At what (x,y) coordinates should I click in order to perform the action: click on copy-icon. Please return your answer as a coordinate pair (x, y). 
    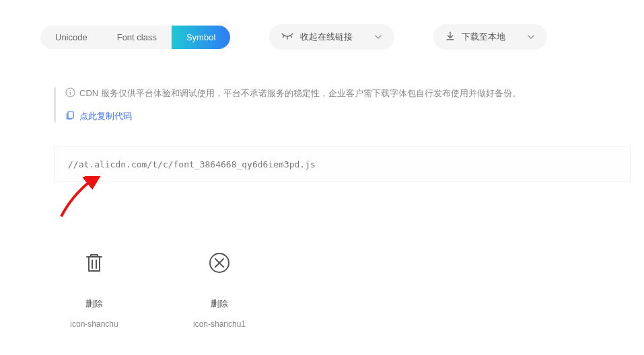
    Looking at the image, I should click on (70, 116).